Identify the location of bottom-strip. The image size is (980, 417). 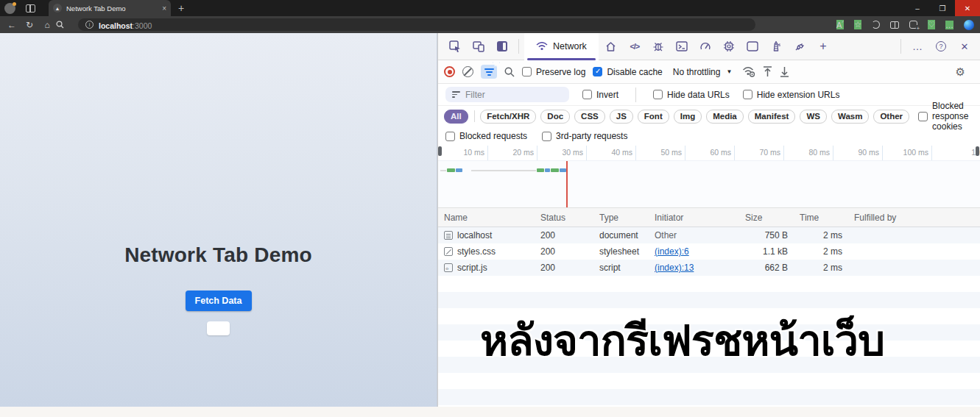
(490, 412).